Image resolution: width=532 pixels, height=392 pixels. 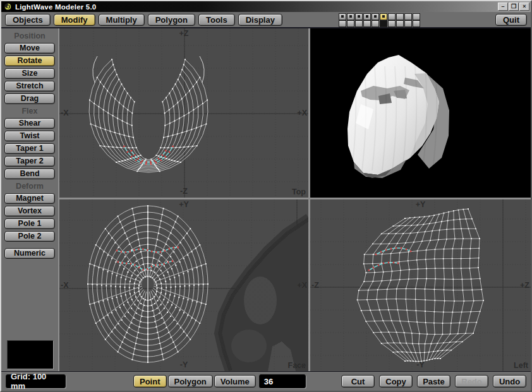 What do you see at coordinates (30, 223) in the screenshot?
I see `sidebar-button-pole-1: Pole 1` at bounding box center [30, 223].